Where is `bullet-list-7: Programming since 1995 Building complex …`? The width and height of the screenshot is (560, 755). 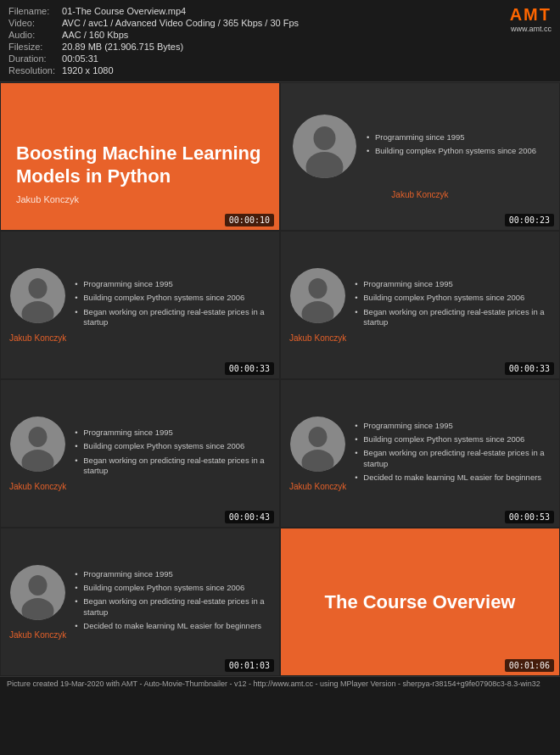 bullet-list-7: Programming since 1995 Building complex … is located at coordinates (173, 601).